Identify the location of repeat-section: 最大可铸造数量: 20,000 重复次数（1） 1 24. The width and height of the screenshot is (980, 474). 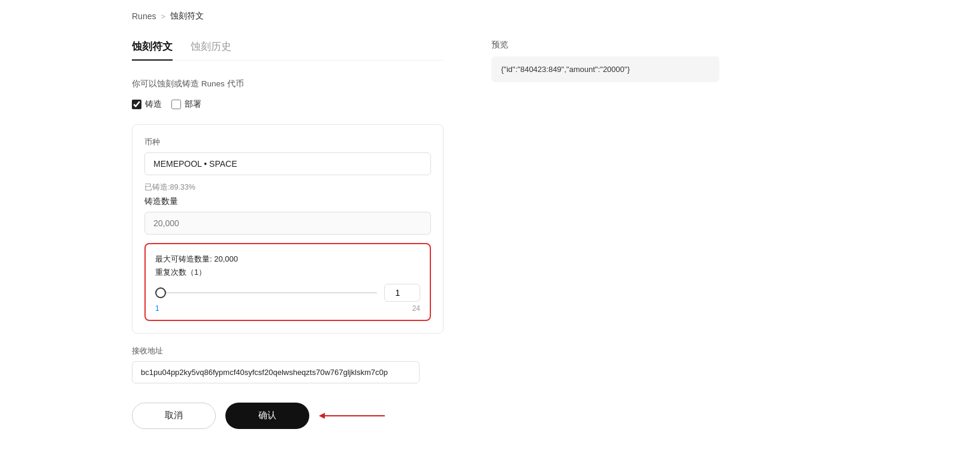
(288, 282).